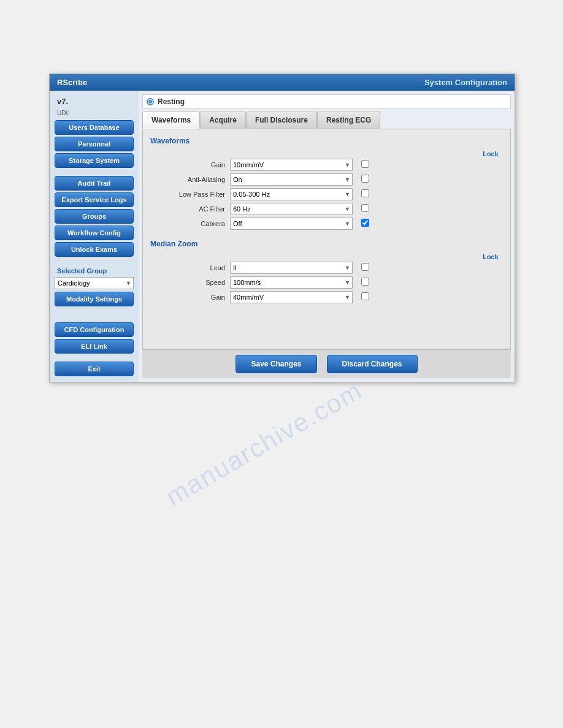 The height and width of the screenshot is (728, 563). What do you see at coordinates (348, 120) in the screenshot?
I see `tab-resting-ecg: Resting ECG` at bounding box center [348, 120].